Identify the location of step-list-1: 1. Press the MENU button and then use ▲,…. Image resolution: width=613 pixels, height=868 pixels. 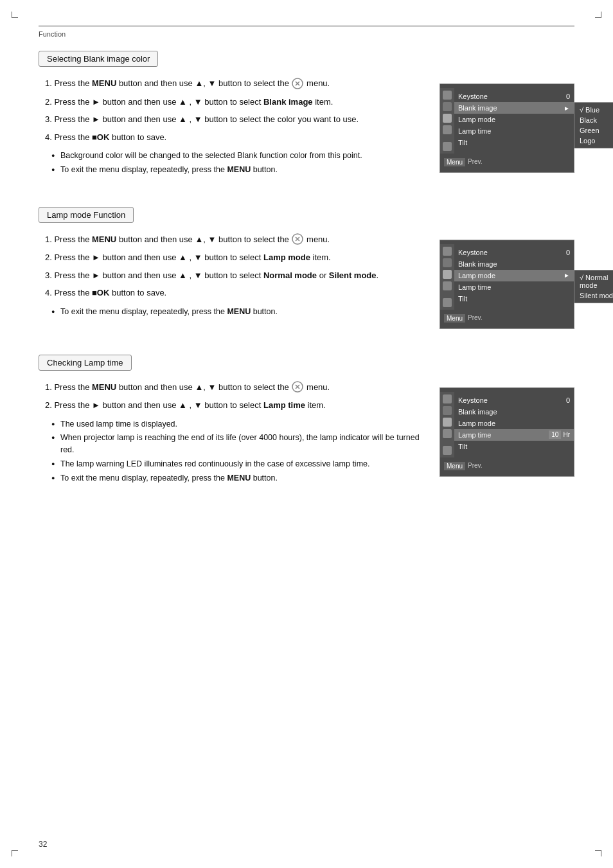
(236, 111).